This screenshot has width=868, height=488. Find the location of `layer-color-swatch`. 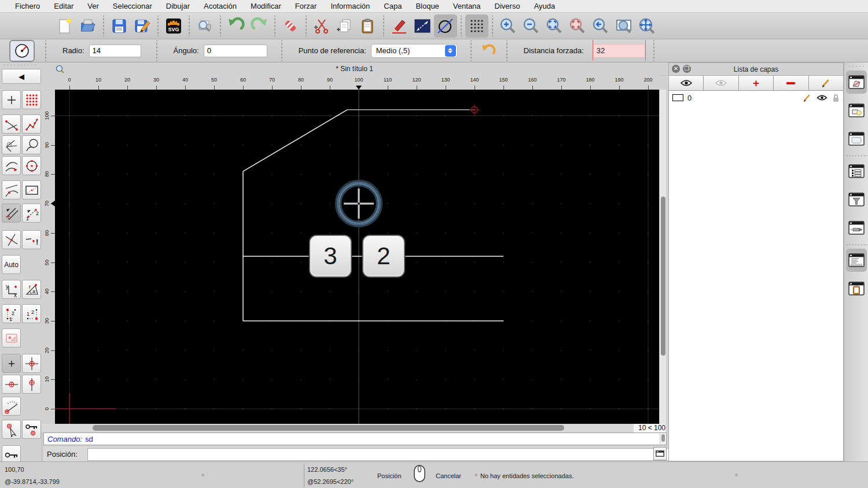

layer-color-swatch is located at coordinates (678, 98).